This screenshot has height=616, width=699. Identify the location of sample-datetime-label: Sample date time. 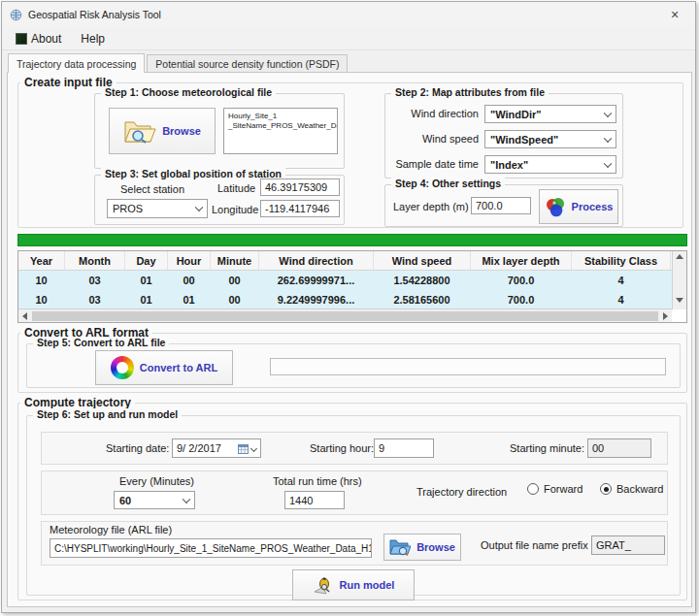
(437, 164).